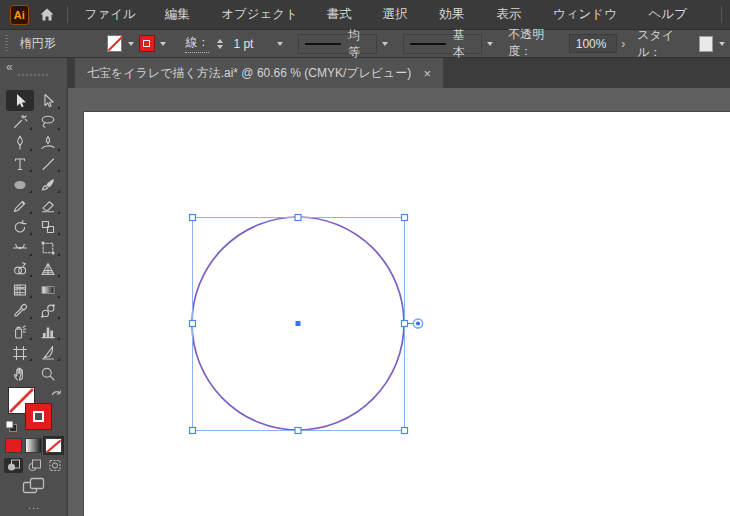 Image resolution: width=730 pixels, height=516 pixels. What do you see at coordinates (405, 218) in the screenshot?
I see `handle-top-right` at bounding box center [405, 218].